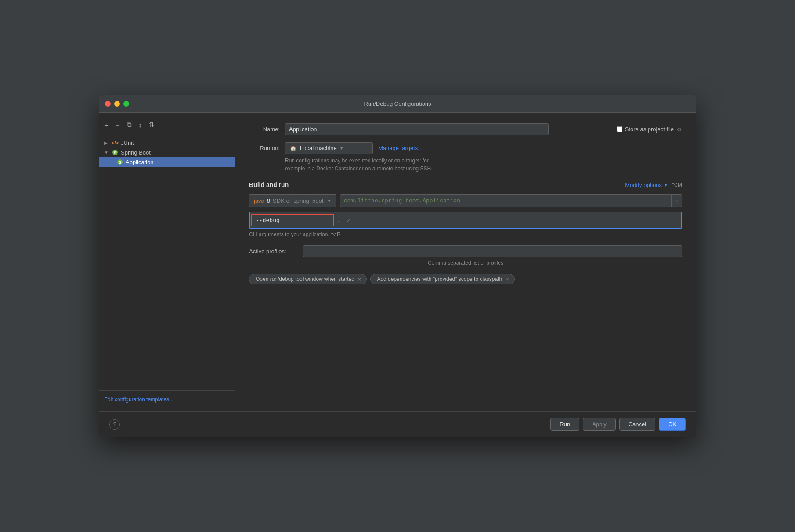 This screenshot has height=532, width=795. I want to click on cli-expand-button: ⤢, so click(349, 220).